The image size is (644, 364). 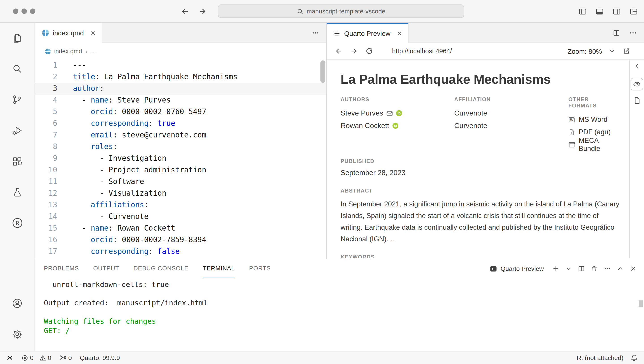 I want to click on testing-beaker-icon, so click(x=17, y=192).